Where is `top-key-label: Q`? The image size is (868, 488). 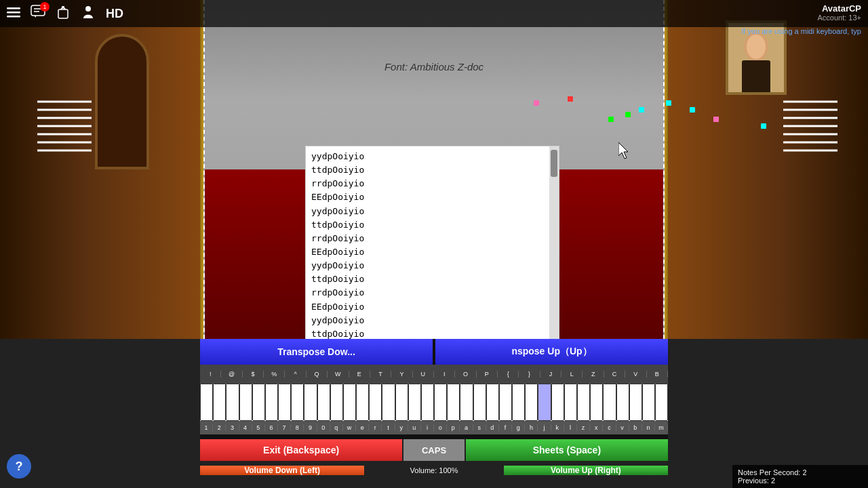
top-key-label: Q is located at coordinates (317, 374).